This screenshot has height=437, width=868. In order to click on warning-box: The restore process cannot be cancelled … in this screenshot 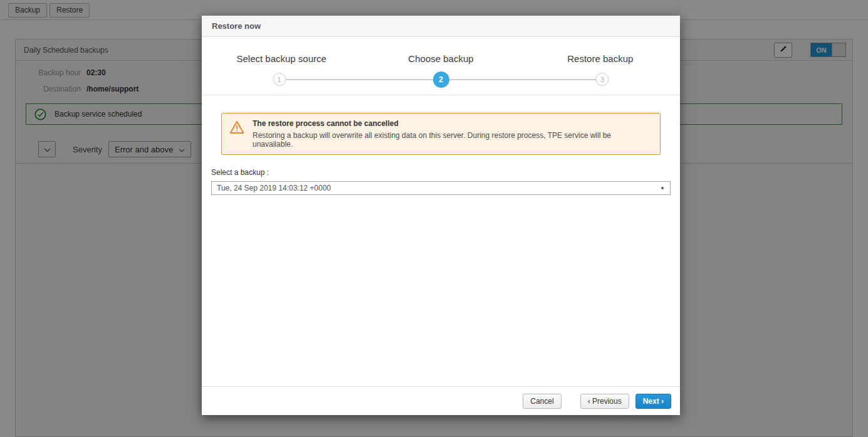, I will do `click(441, 134)`.